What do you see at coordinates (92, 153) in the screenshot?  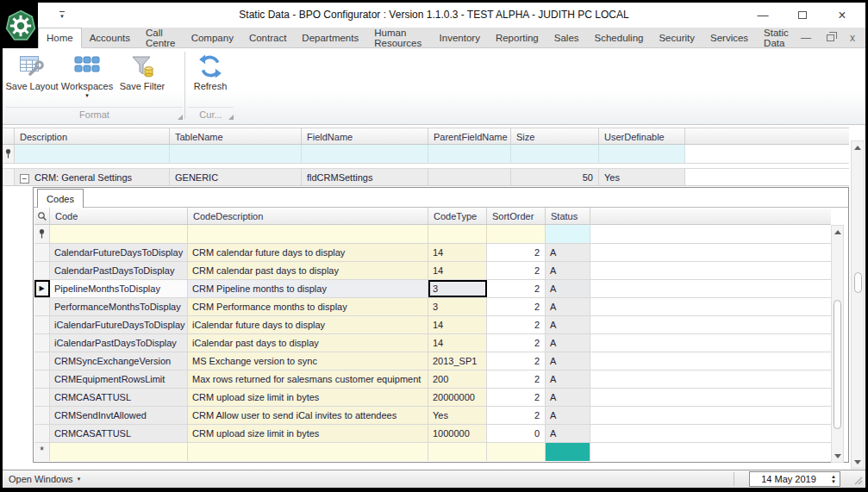 I see `filter-cell-description` at bounding box center [92, 153].